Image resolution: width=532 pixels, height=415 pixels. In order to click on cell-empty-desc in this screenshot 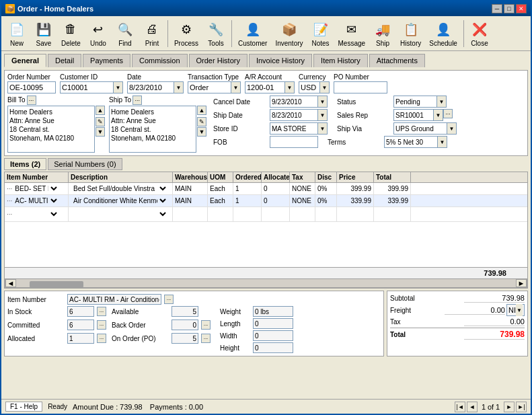, I will do `click(121, 214)`.